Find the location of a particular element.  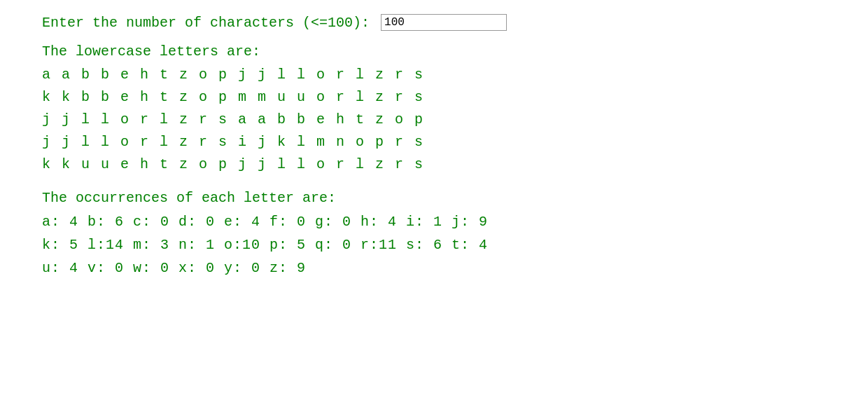

occurrences-row: u: 4 v: 0 w: 0 x: 0 y: 0 z: 9 is located at coordinates (434, 268).